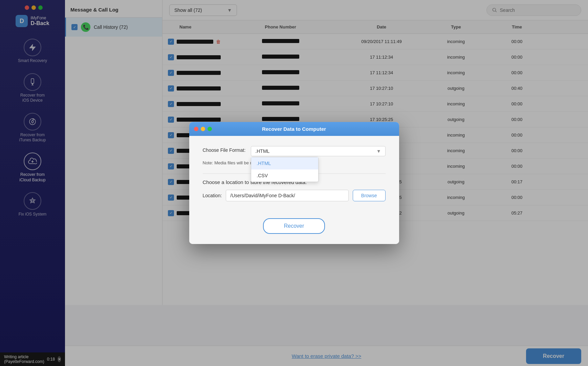 The width and height of the screenshot is (588, 366). What do you see at coordinates (318, 151) in the screenshot?
I see `format-dropdown: .HTML ▼` at bounding box center [318, 151].